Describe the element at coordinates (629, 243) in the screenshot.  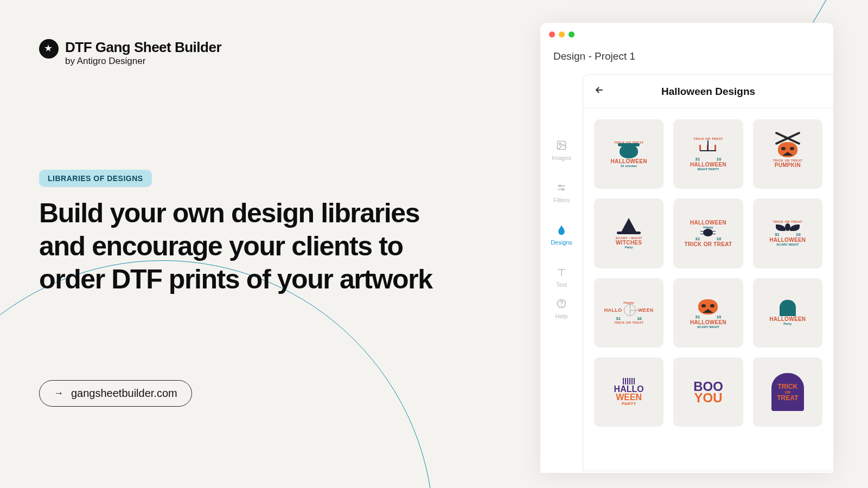
I see `tile-main-text: WITCHES` at that location.